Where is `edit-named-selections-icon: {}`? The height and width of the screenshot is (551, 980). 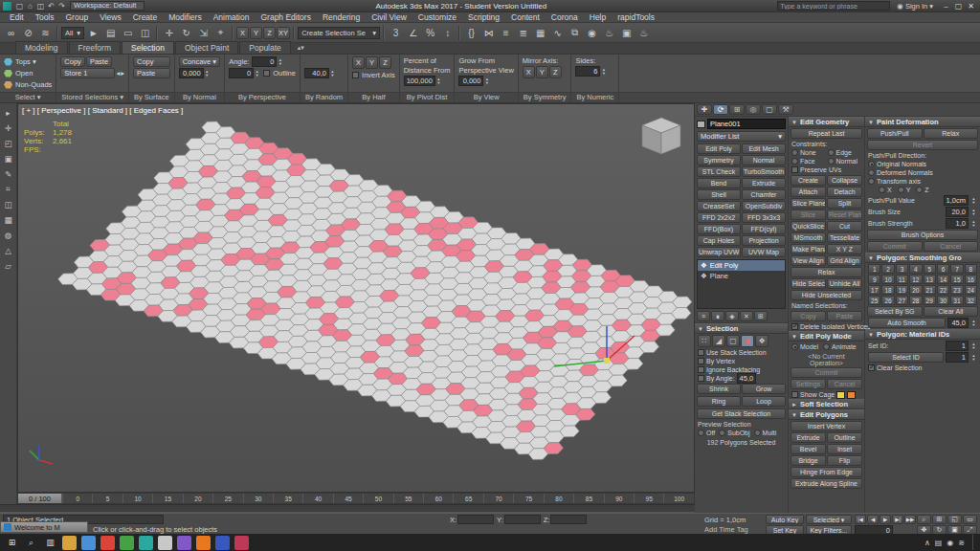
edit-named-selections-icon: {} is located at coordinates (471, 33).